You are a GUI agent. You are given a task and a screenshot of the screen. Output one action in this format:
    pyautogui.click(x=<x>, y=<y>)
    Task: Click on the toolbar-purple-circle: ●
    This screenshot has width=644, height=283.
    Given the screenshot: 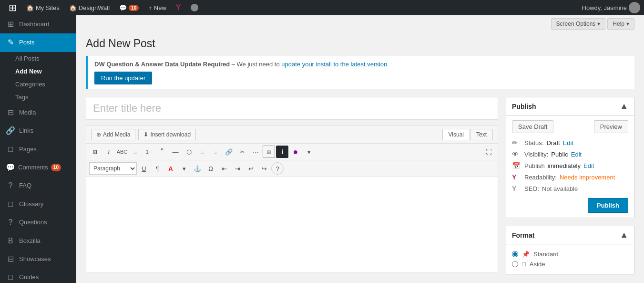 What is the action you would take?
    pyautogui.click(x=296, y=152)
    